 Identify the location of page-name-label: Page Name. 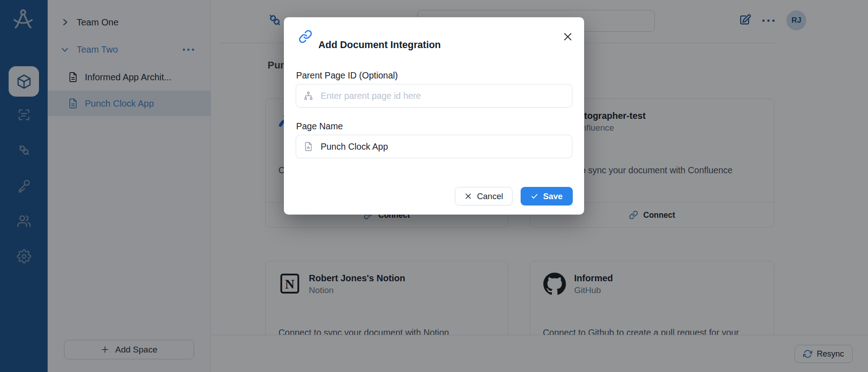
(319, 126).